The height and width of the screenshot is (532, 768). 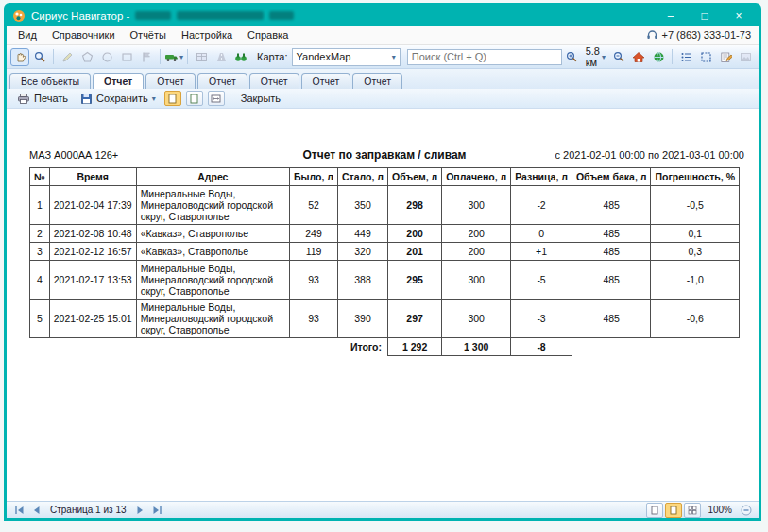 What do you see at coordinates (674, 510) in the screenshot?
I see `status-view-fit-button` at bounding box center [674, 510].